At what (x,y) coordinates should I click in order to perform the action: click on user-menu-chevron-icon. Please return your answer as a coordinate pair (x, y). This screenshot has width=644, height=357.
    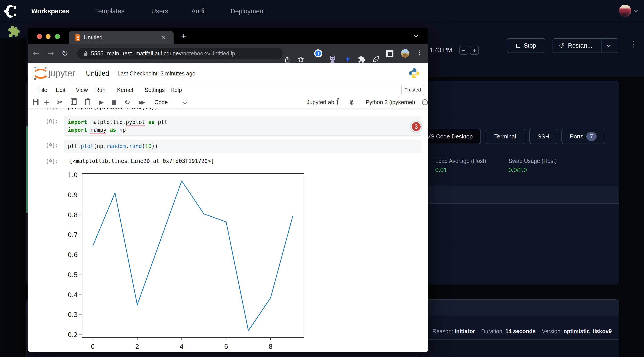
    Looking at the image, I should click on (636, 10).